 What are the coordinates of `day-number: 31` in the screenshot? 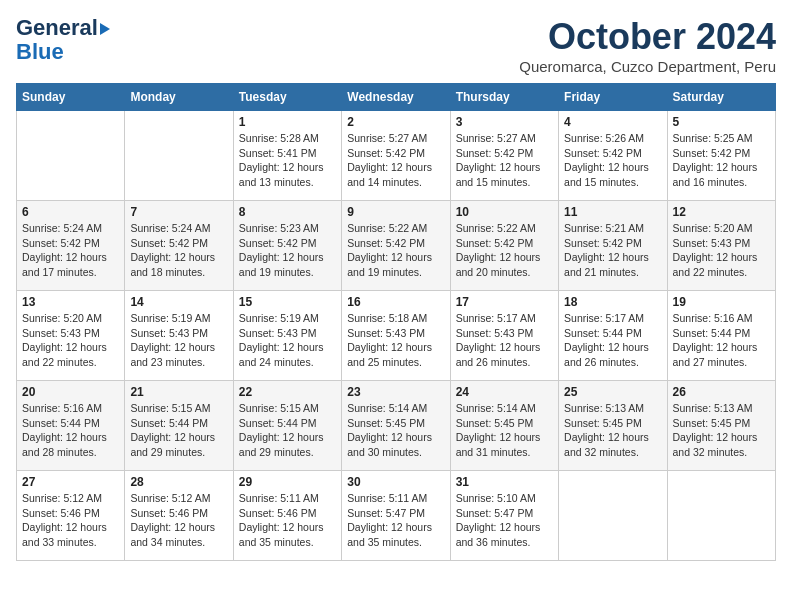 It's located at (504, 482).